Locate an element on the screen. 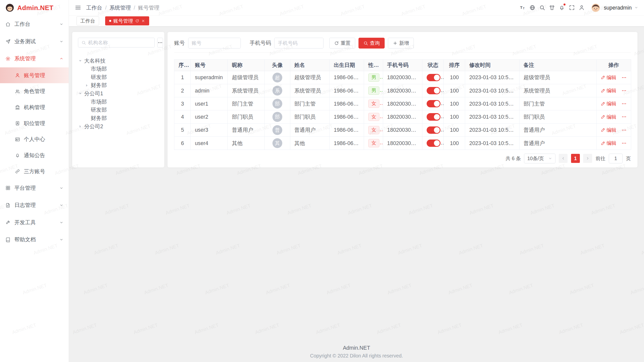 The width and height of the screenshot is (644, 362). sidebar-subitem-account: 账号管理 is located at coordinates (34, 75).